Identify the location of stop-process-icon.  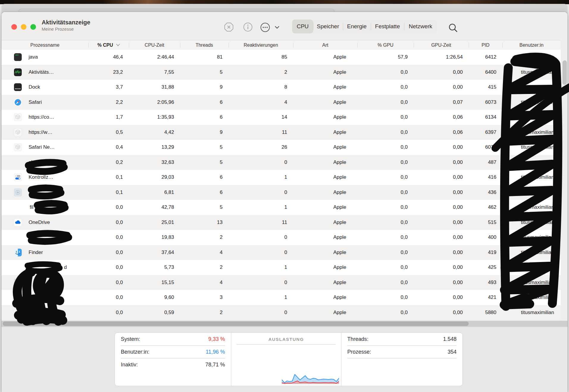
(229, 28).